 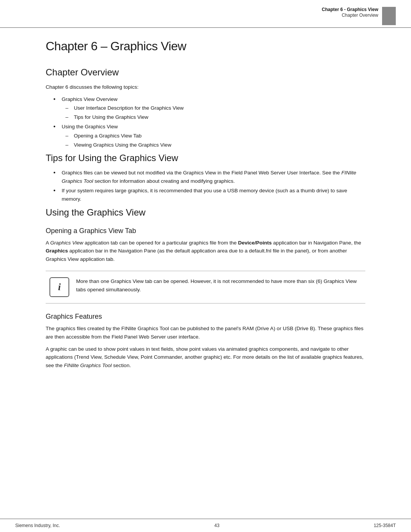 I want to click on header-tab-marker, so click(x=389, y=16).